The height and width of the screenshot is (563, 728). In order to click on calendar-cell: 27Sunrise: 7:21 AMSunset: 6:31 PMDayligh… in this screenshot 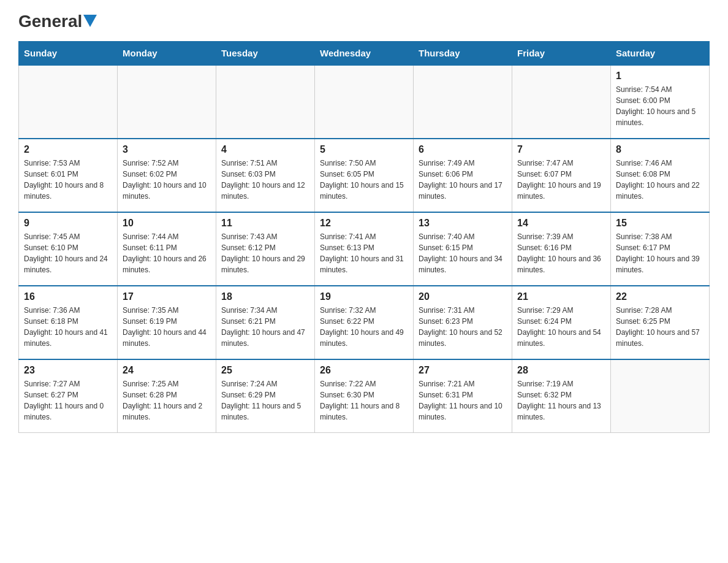, I will do `click(463, 396)`.